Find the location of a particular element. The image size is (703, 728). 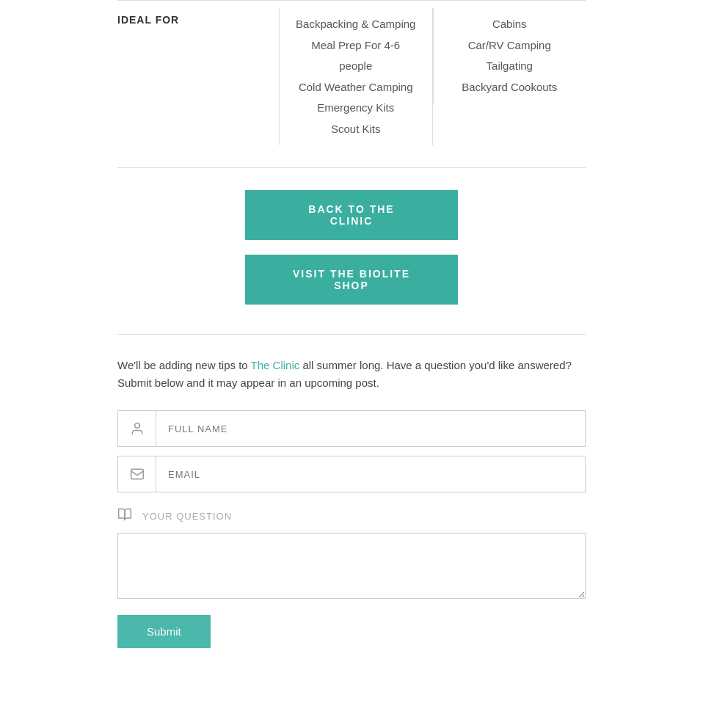

ideal-for-label: IDEAL FOR is located at coordinates (198, 17).